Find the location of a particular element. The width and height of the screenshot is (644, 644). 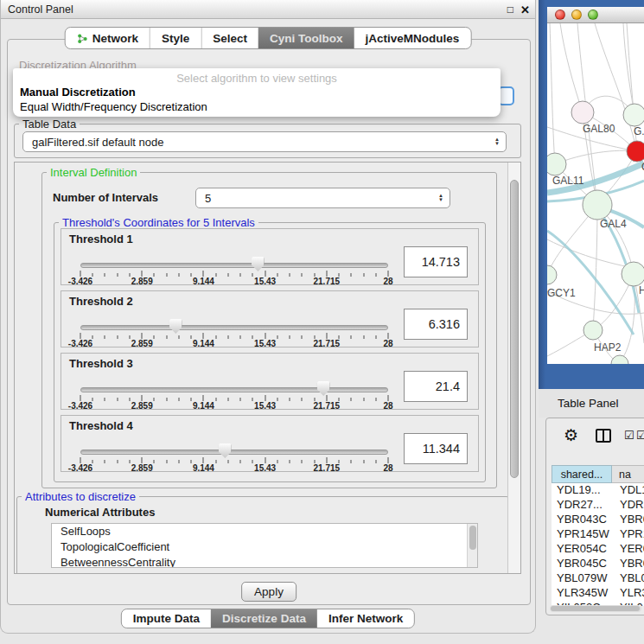

network-canvas: GAL80G.CGAL11GAL4GCY1HHAP2 is located at coordinates (596, 194).